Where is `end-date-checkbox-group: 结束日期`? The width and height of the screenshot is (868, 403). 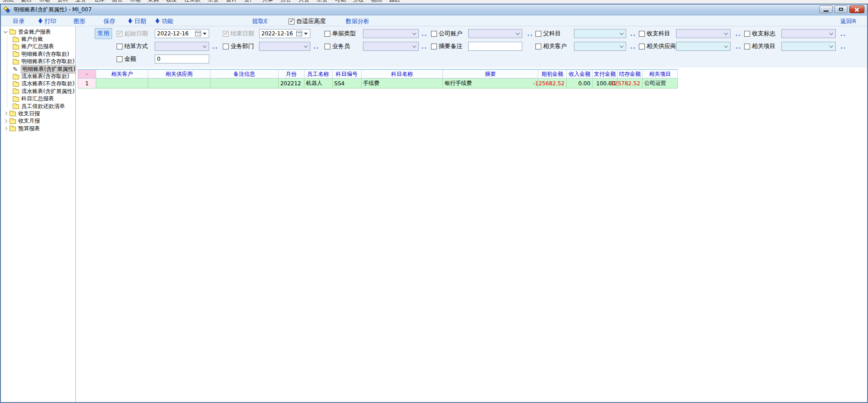 end-date-checkbox-group: 结束日期 is located at coordinates (239, 34).